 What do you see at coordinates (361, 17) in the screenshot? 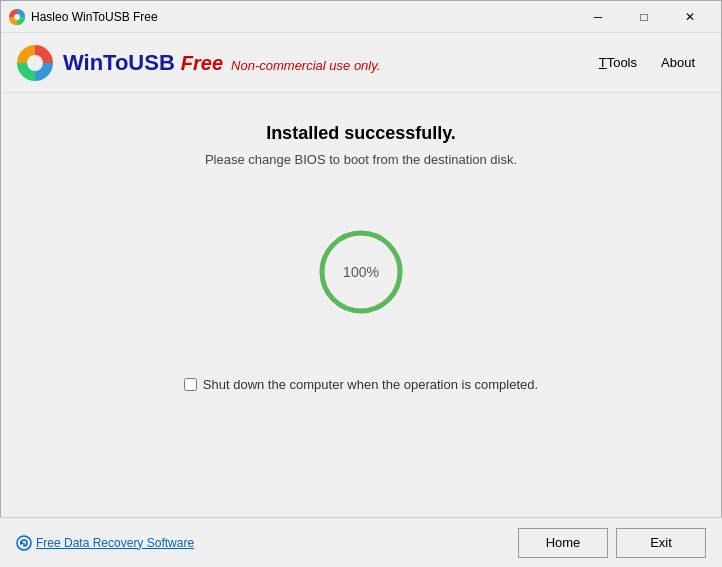
I see `title-bar: Hasleo WinToUSB Free ─ □ ✕` at bounding box center [361, 17].